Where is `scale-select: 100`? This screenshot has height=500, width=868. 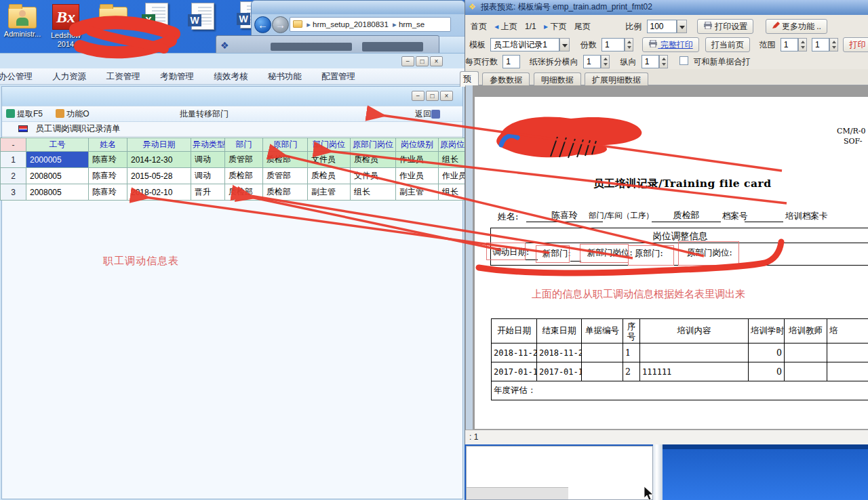 scale-select: 100 is located at coordinates (662, 26).